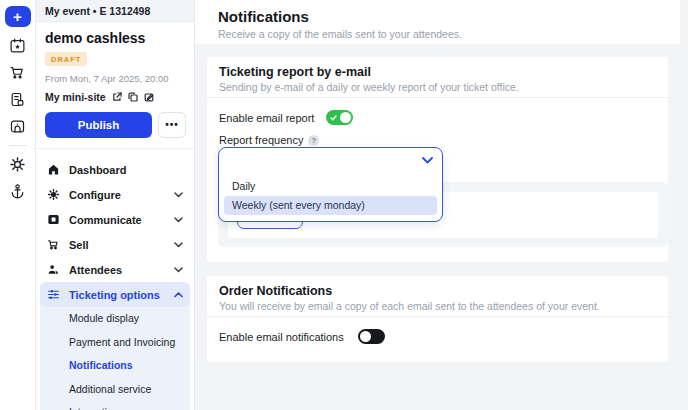 The image size is (688, 410). Describe the element at coordinates (18, 46) in the screenshot. I see `calendar-event-icon` at that location.